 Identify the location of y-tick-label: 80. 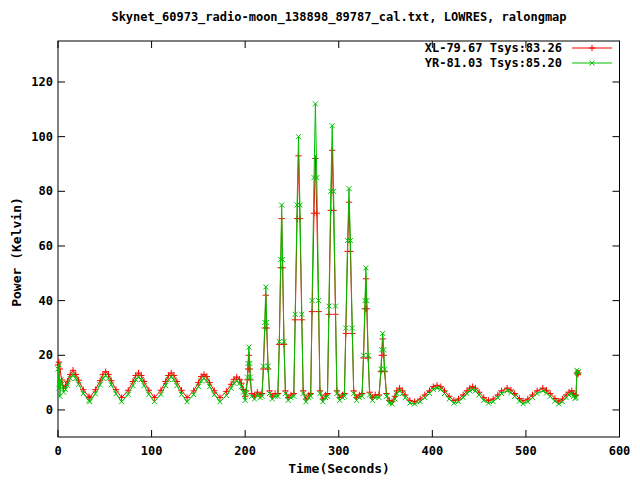
(46, 191).